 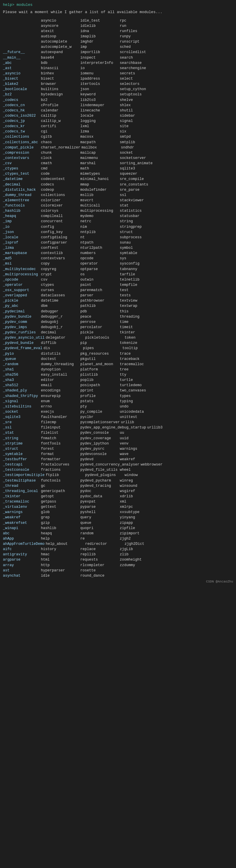 I want to click on table-row: _testcapifractalcurvespydevd_concurrency…, so click(x=118, y=465).